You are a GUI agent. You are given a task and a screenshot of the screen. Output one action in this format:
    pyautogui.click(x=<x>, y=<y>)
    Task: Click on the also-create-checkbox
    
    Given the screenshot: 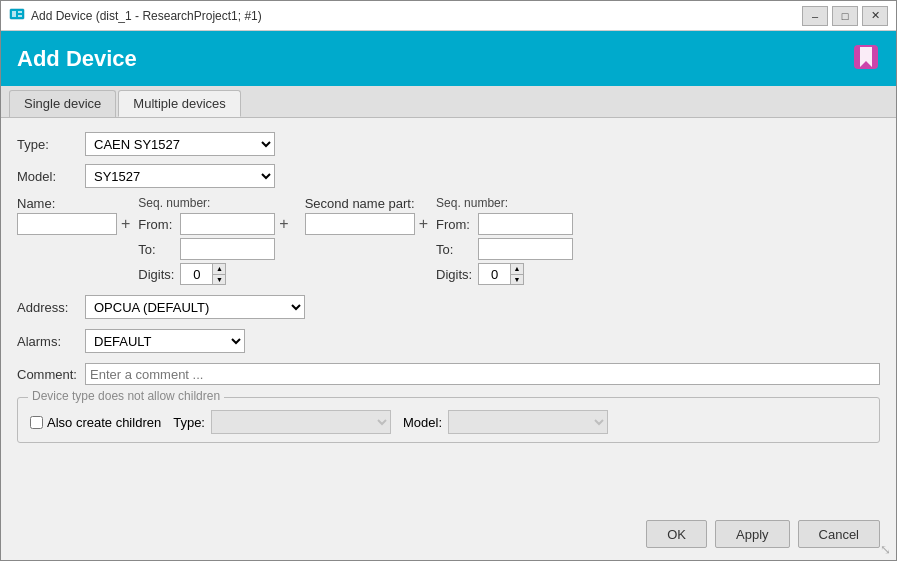 What is the action you would take?
    pyautogui.click(x=36, y=422)
    